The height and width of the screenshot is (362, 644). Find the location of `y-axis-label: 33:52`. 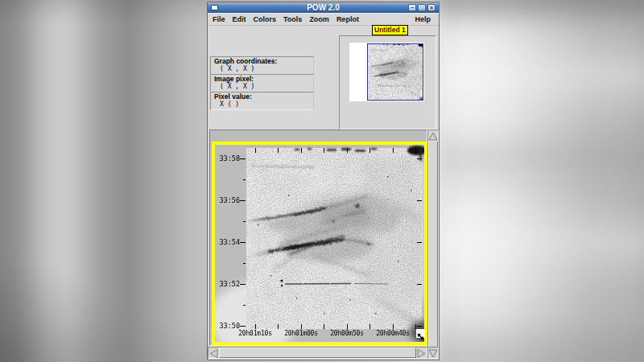

y-axis-label: 33:52 is located at coordinates (227, 284).